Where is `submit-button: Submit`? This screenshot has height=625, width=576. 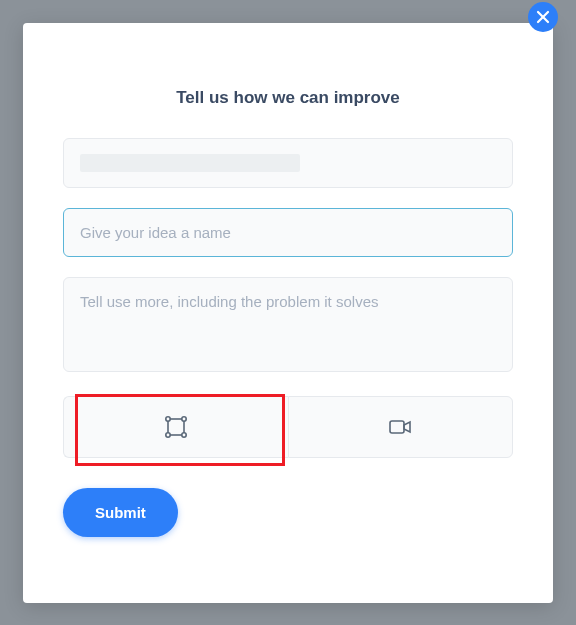 submit-button: Submit is located at coordinates (120, 512).